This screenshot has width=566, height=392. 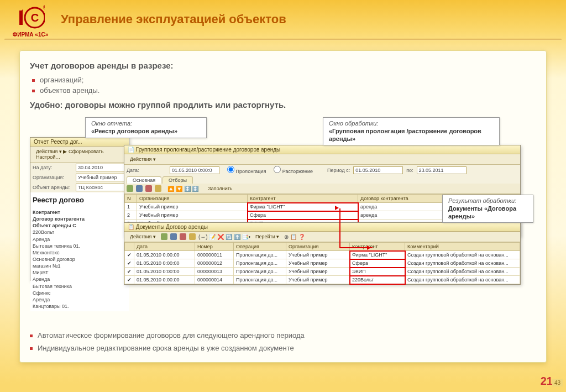 What do you see at coordinates (231, 169) in the screenshot?
I see `radio-prolong` at bounding box center [231, 169].